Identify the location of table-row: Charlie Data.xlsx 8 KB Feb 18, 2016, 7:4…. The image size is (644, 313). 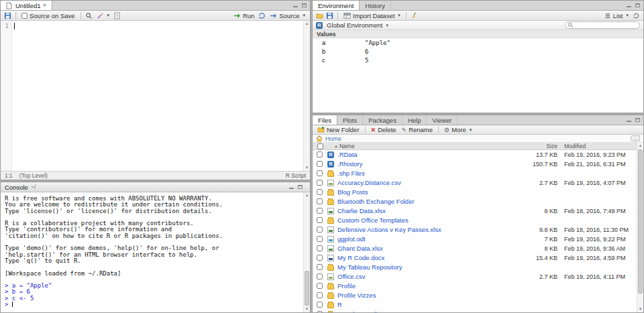
(475, 211).